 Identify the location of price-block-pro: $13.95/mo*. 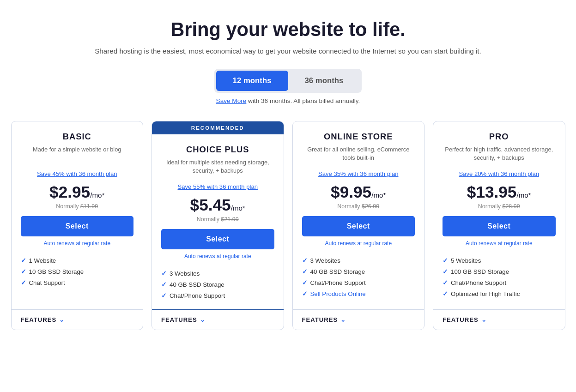
(499, 192).